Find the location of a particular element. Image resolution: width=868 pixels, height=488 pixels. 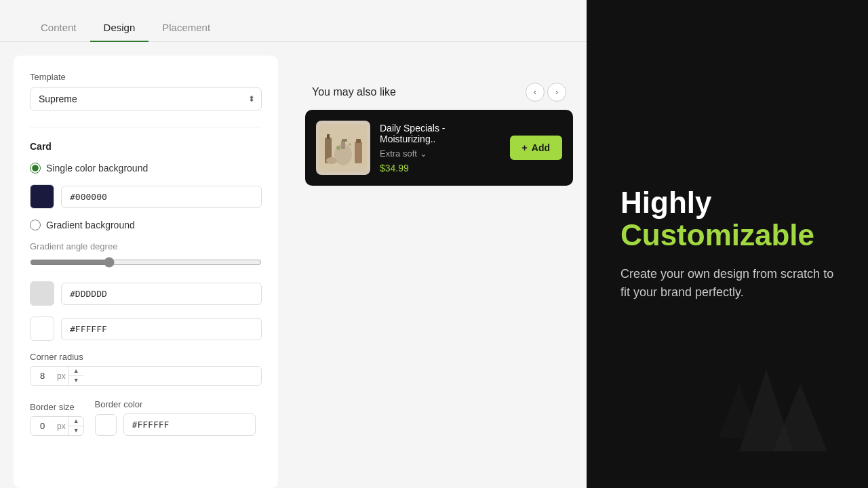

gradient-section: Gradient background is located at coordinates (146, 225).